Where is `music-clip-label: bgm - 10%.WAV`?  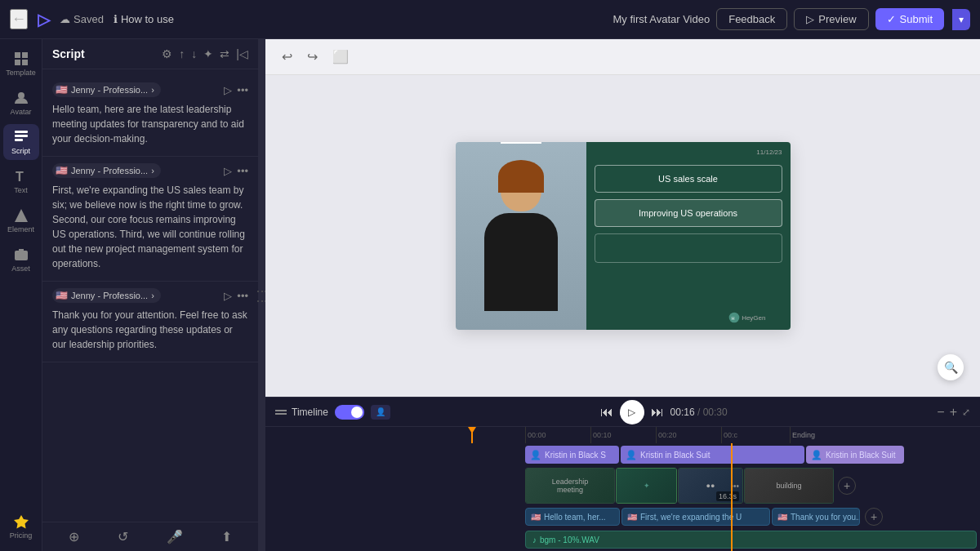
music-clip-label: bgm - 10%.WAV is located at coordinates (570, 540).